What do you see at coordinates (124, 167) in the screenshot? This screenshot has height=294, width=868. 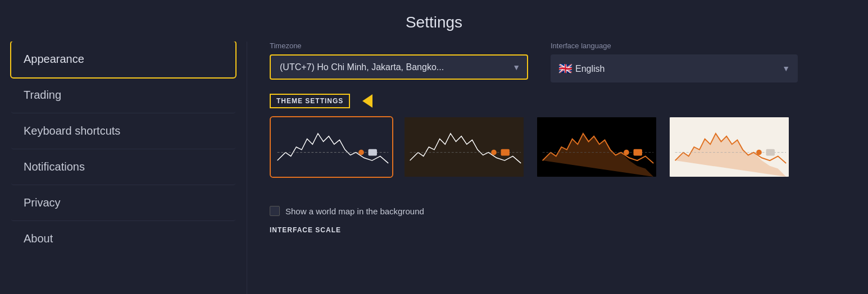 I see `sidebar-item-notifications: Notifications` at bounding box center [124, 167].